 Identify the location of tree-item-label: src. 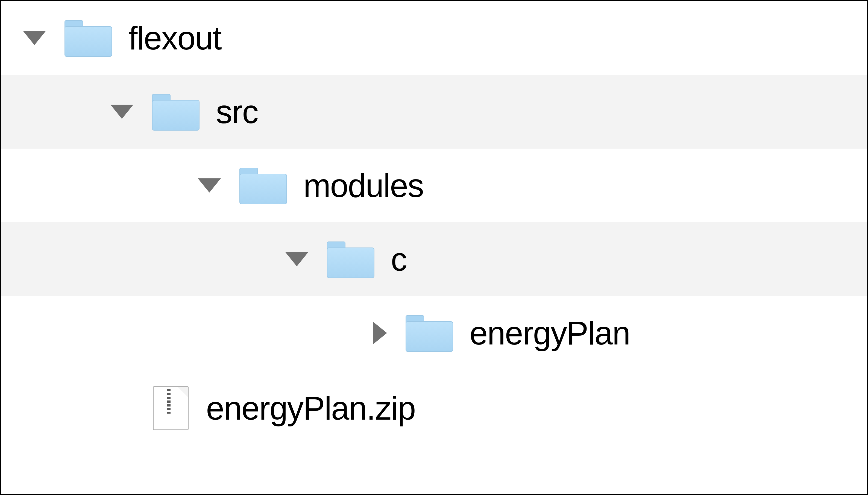
(237, 112).